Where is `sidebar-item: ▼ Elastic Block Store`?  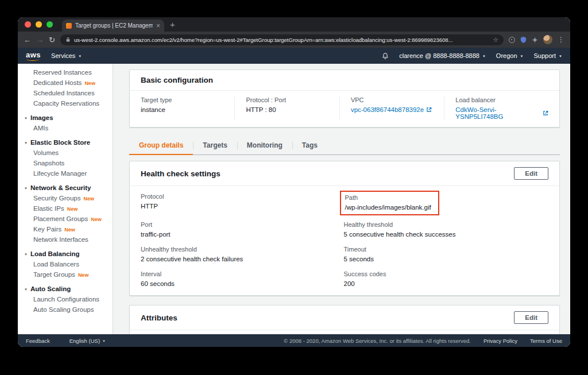 sidebar-item: ▼ Elastic Block Store is located at coordinates (65, 142).